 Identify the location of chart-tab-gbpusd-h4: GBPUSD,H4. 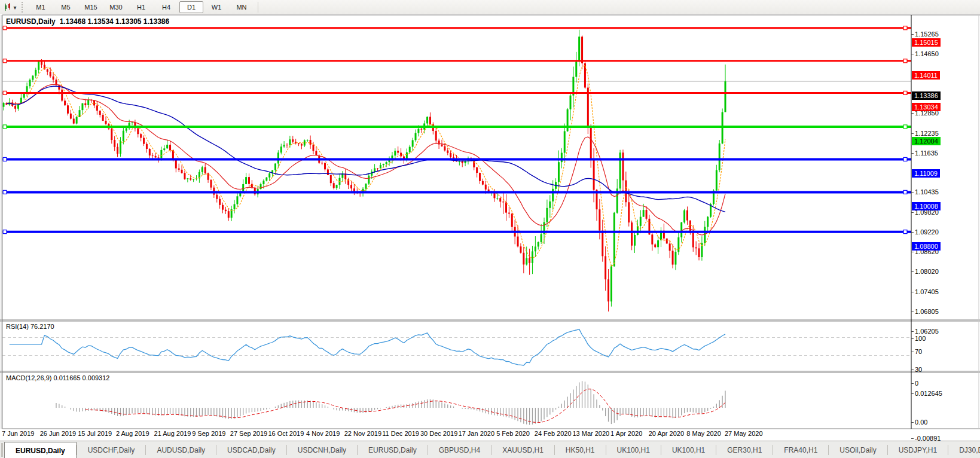
(459, 450).